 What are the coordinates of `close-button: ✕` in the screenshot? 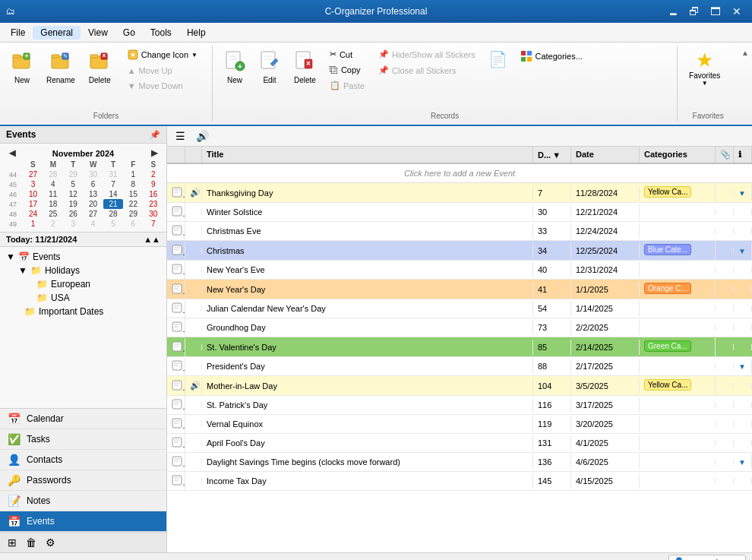 It's located at (737, 11).